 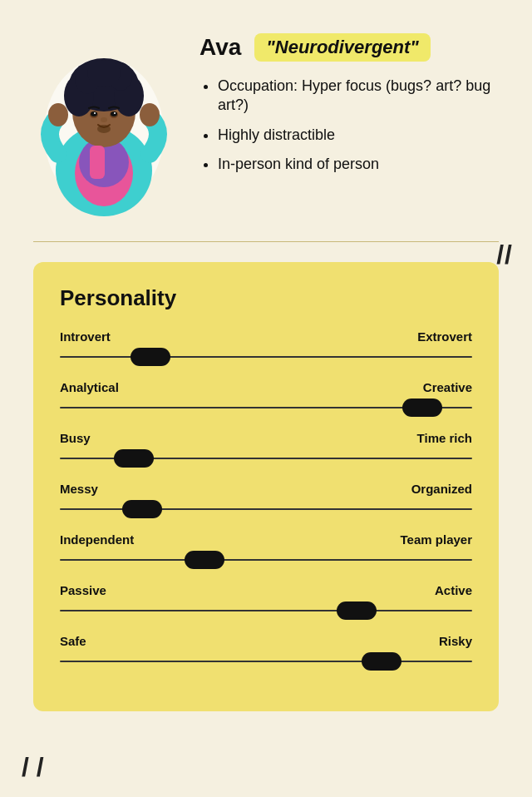 What do you see at coordinates (266, 601) in the screenshot?
I see `slider-row-5: PassiveActive` at bounding box center [266, 601].